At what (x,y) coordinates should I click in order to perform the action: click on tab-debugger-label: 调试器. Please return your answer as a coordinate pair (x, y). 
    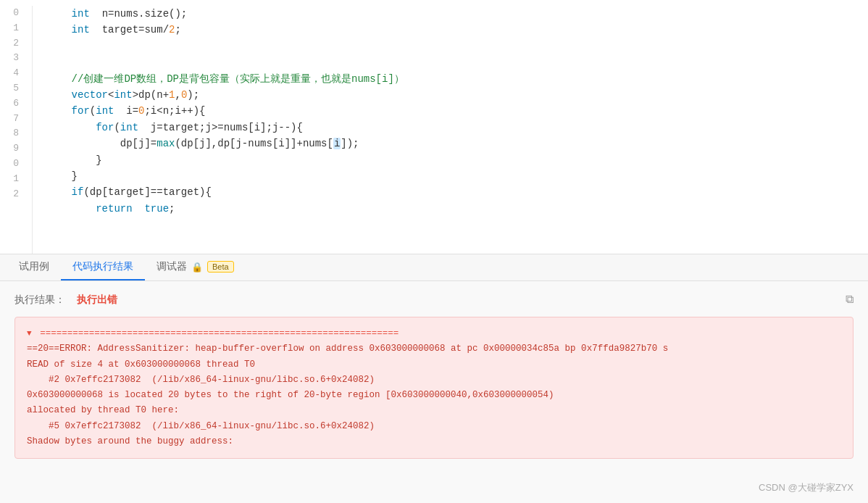
    Looking at the image, I should click on (172, 267).